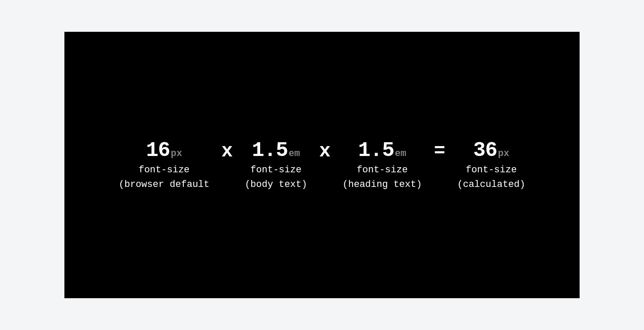 The image size is (644, 330). What do you see at coordinates (322, 165) in the screenshot?
I see `equation-row: 16 px font-size (browser default x 1.5 e…` at bounding box center [322, 165].